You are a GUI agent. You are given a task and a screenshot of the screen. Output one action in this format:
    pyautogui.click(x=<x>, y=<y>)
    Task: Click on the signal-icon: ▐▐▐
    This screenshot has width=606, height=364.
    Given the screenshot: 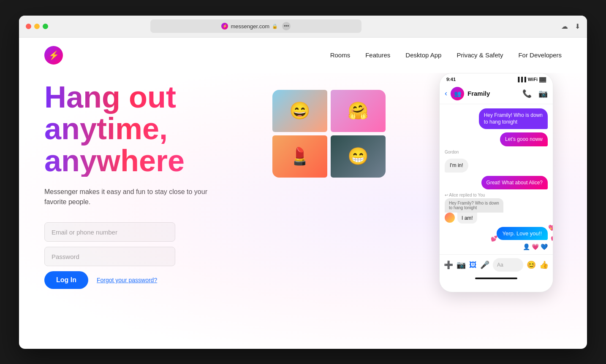 What is the action you would take?
    pyautogui.click(x=521, y=79)
    